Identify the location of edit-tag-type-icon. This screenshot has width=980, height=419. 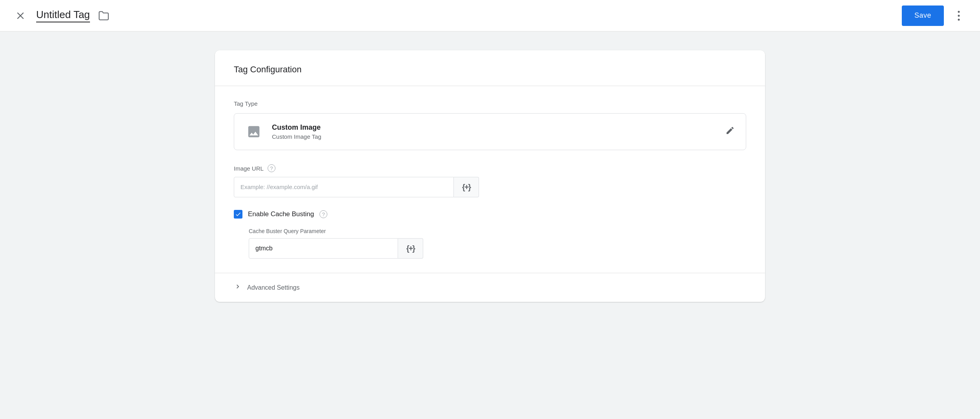
(730, 132).